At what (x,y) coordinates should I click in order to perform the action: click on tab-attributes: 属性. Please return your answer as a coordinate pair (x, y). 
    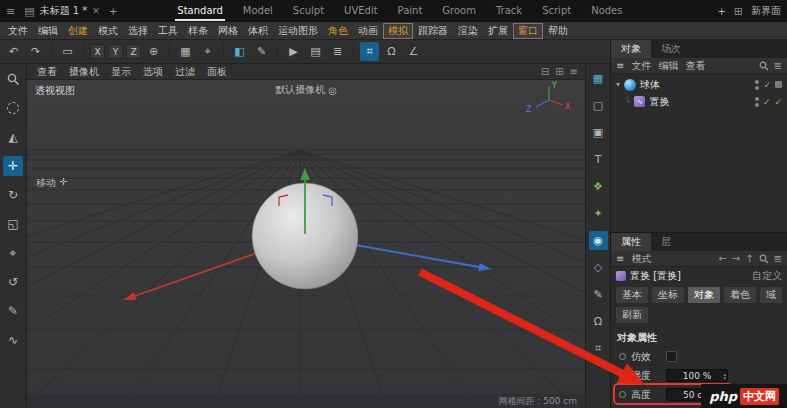
    Looking at the image, I should click on (631, 242).